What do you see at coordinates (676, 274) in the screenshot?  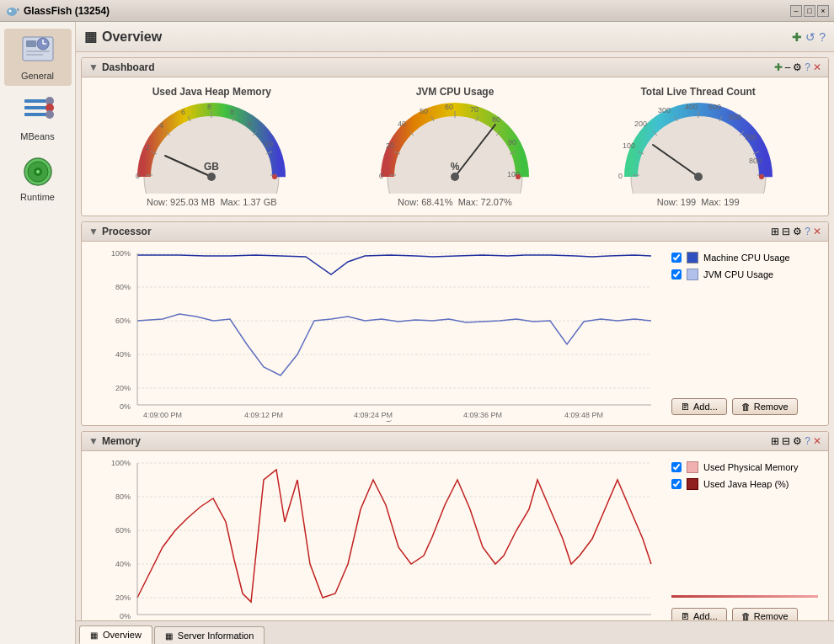 I see `proc-jvm-checkbox` at bounding box center [676, 274].